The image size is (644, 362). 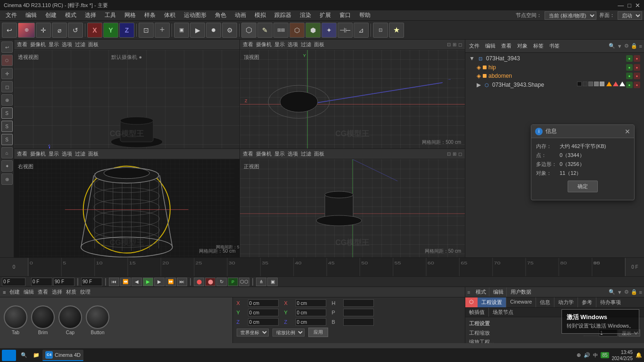 I want to click on vp2-display: 显示, so click(x=280, y=44).